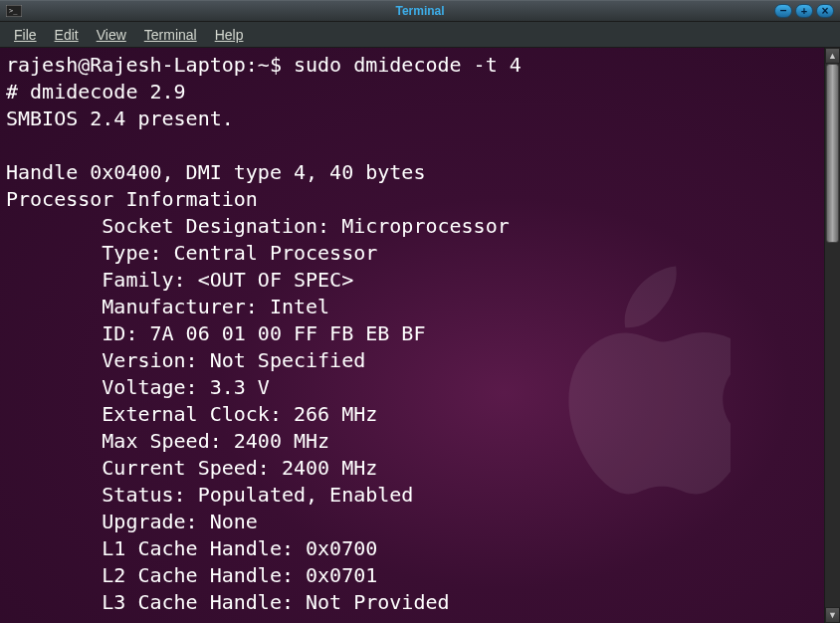 This screenshot has width=840, height=623. Describe the element at coordinates (26, 35) in the screenshot. I see `menu-file: File` at that location.